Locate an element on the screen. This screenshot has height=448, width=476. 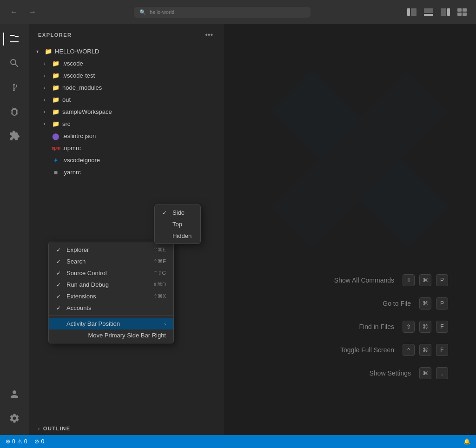
file-label: .vscodeignore is located at coordinates (141, 160).